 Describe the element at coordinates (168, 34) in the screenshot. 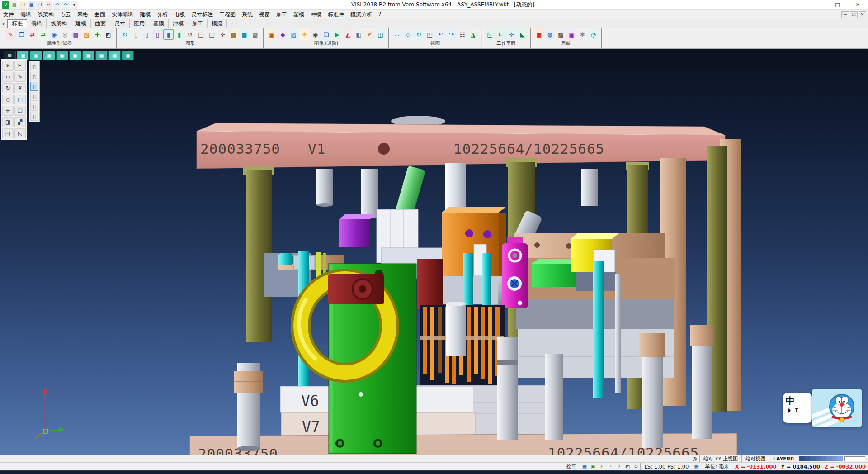

I see `shaded-view-icon: ▮` at that location.